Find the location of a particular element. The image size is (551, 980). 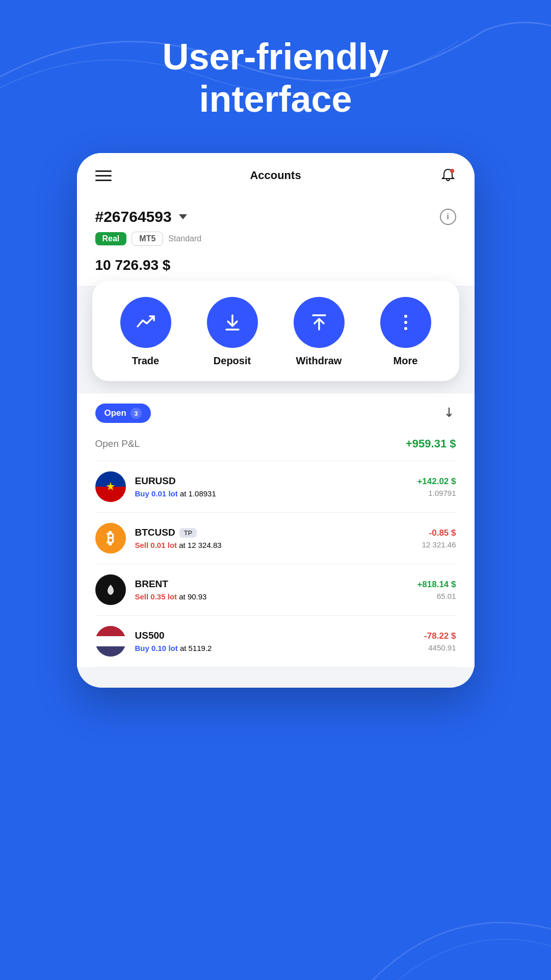

account-balance: 10 726.93 $ is located at coordinates (276, 265).